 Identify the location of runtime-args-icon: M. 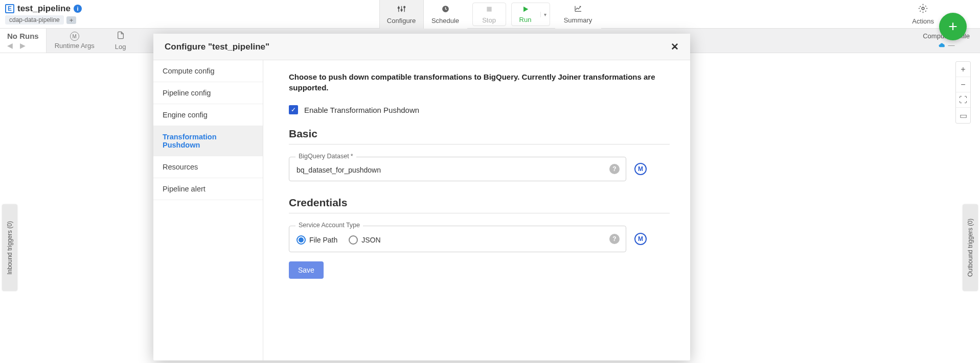
(75, 36).